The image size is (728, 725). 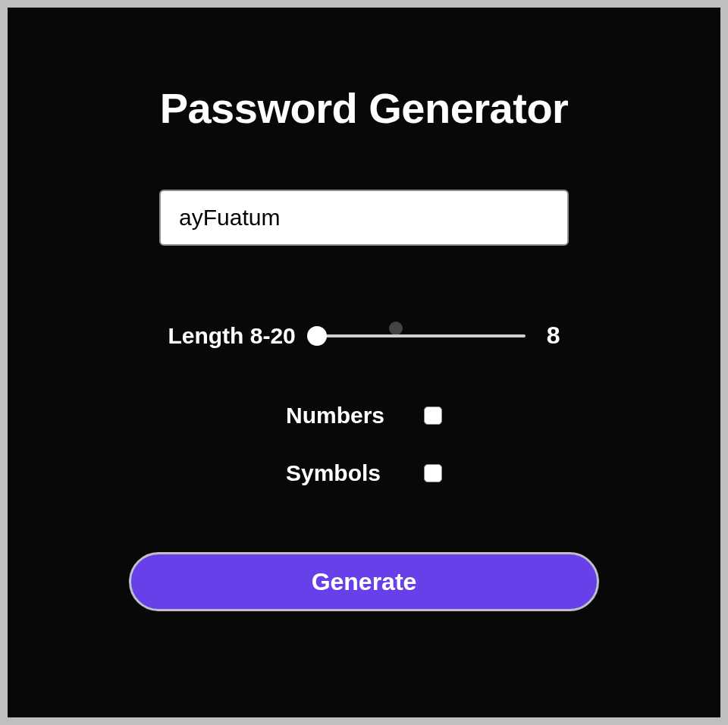 What do you see at coordinates (229, 218) in the screenshot?
I see `password-value: ayFuatum` at bounding box center [229, 218].